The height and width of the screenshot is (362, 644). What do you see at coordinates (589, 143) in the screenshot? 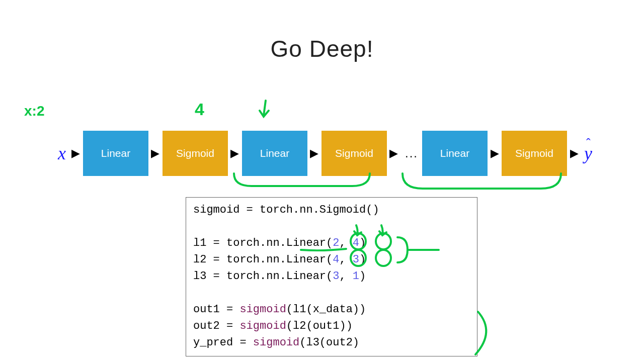
I see `hat-symbol: ˆ` at bounding box center [589, 143].